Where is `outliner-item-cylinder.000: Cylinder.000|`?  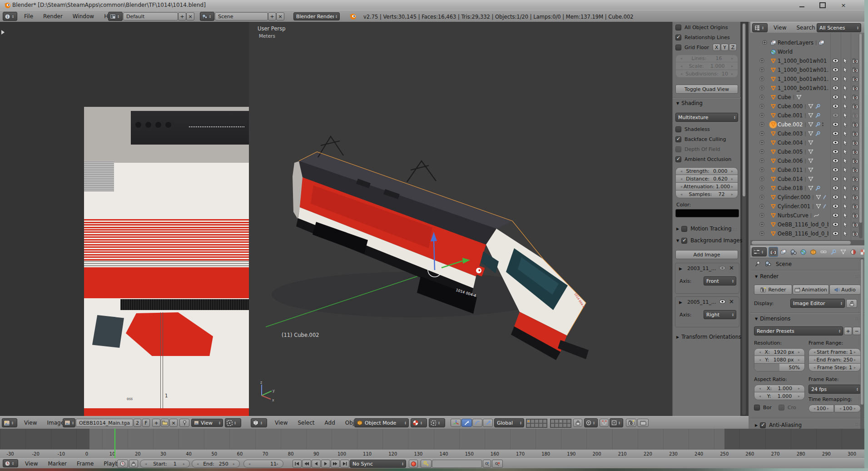 outliner-item-cylinder.000: Cylinder.000| is located at coordinates (808, 197).